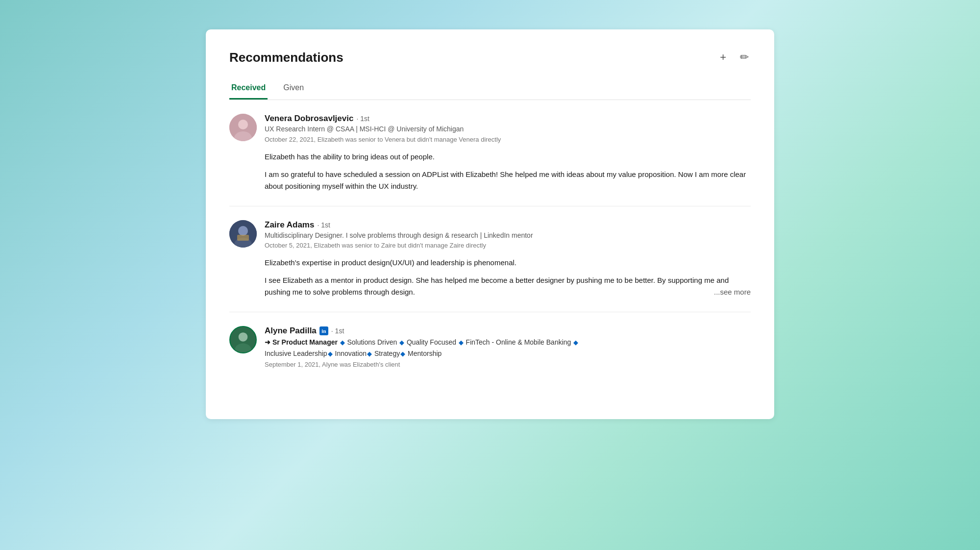  Describe the element at coordinates (330, 354) in the screenshot. I see `diamond5: ◆` at that location.